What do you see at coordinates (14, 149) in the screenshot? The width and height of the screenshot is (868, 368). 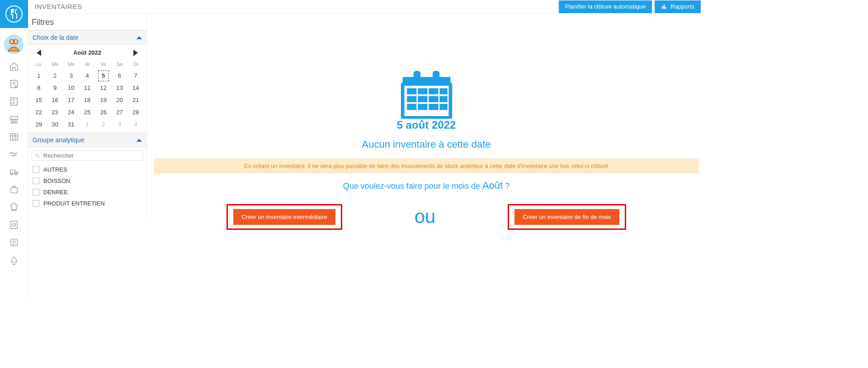 I see `left-rail` at bounding box center [14, 149].